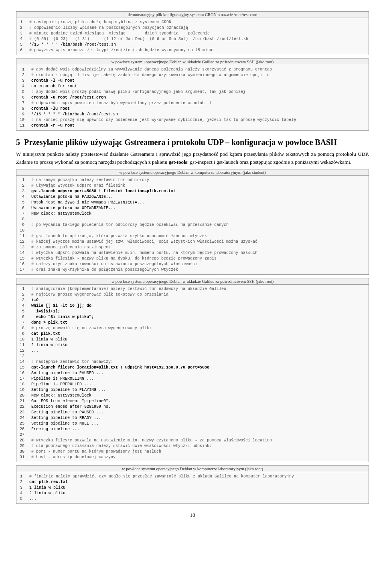 The height and width of the screenshot is (588, 385). Describe the element at coordinates (192, 158) in the screenshot. I see `section-5-body: W niniejszym punkcie należy przetestować…` at that location.